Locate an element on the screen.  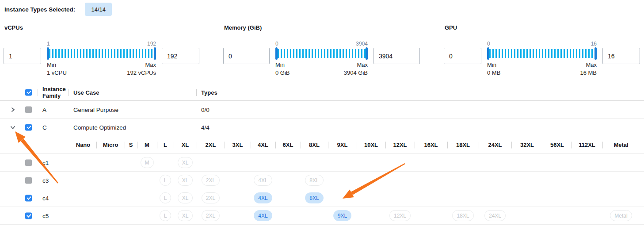
vcpus-max-caption: Max192 vCPUs is located at coordinates (141, 69).